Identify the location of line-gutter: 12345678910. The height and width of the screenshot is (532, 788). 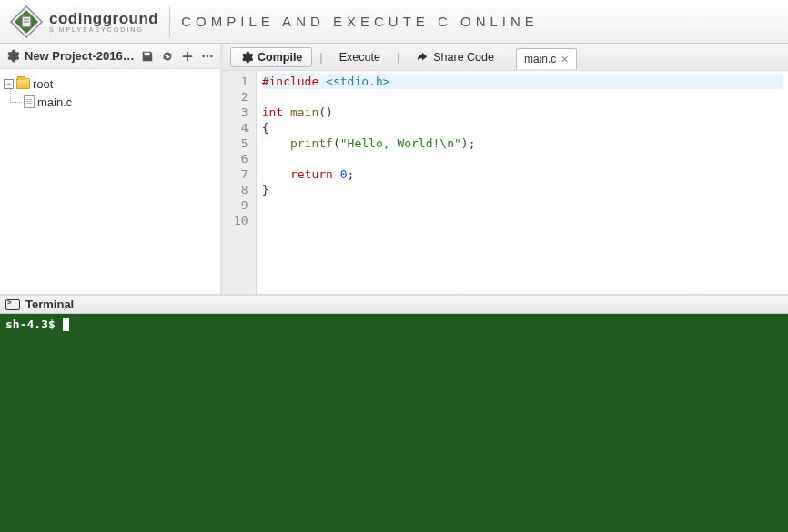
(240, 182).